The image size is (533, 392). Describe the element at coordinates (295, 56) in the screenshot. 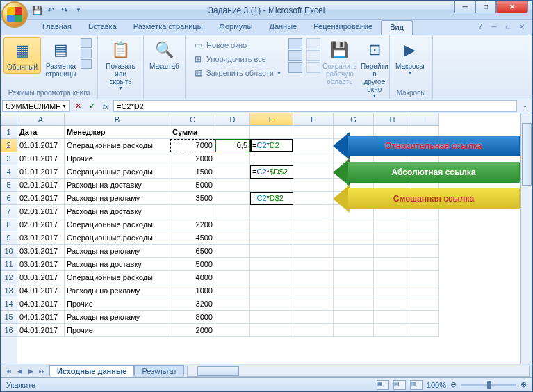

I see `hide-icon` at that location.